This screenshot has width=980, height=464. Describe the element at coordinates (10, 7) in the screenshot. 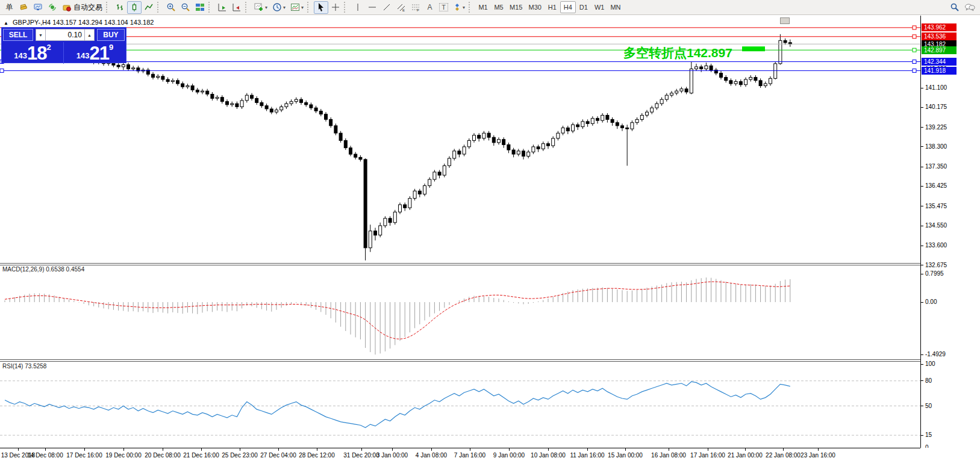

I see `new-order-button: 单` at that location.